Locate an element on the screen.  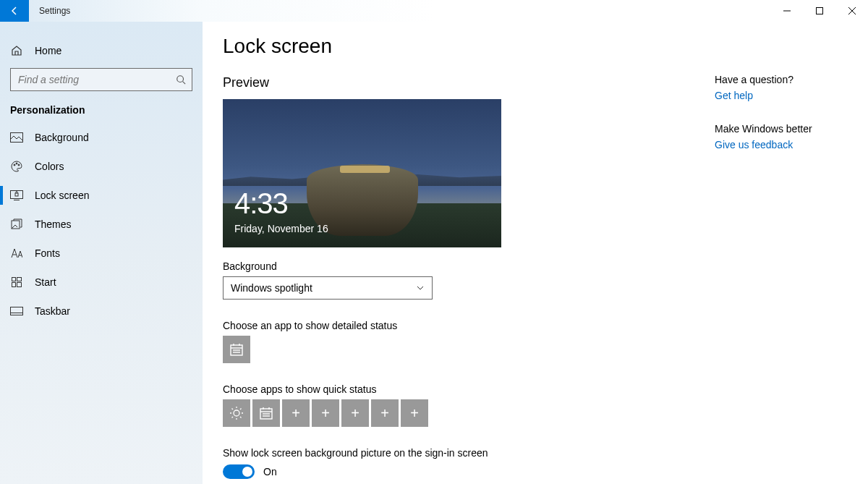
maximize-icon is located at coordinates (820, 11).